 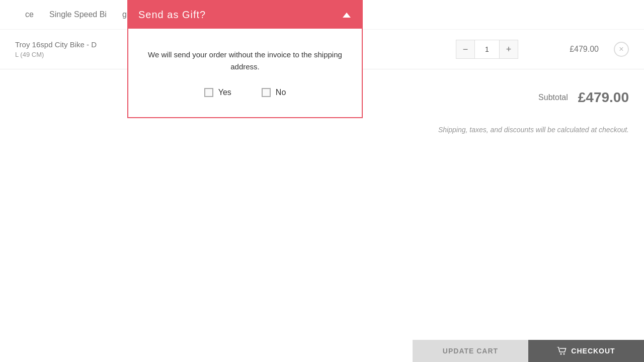 What do you see at coordinates (274, 93) in the screenshot?
I see `no-option-label: No` at bounding box center [274, 93].